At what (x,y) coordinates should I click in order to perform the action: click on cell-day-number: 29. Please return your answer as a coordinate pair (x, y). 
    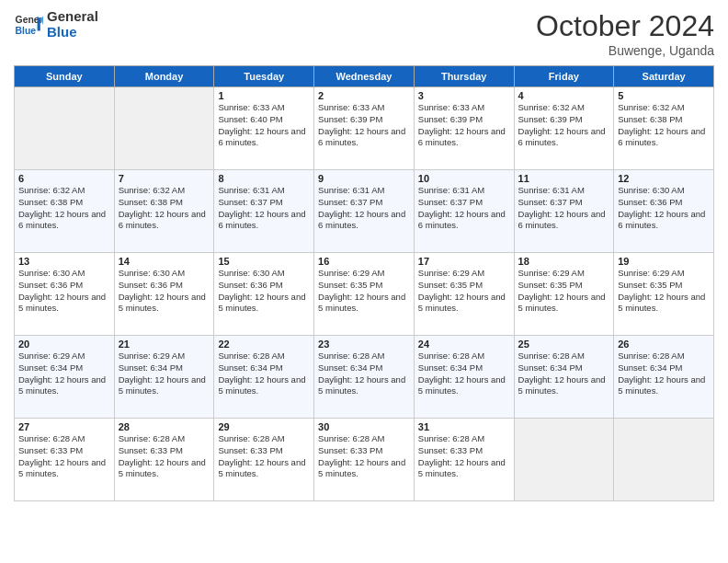
    Looking at the image, I should click on (264, 427).